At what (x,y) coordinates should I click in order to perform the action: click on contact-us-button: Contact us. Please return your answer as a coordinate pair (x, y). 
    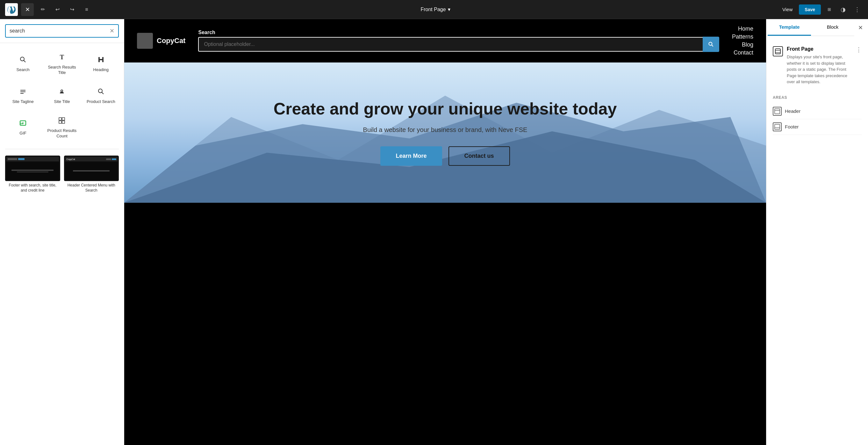
    Looking at the image, I should click on (479, 156).